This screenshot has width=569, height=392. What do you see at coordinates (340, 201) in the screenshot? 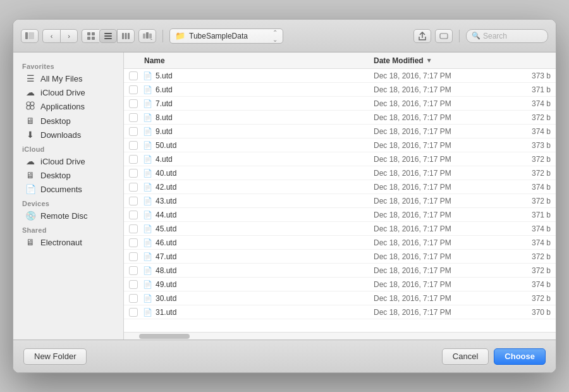
I see `table-row: 📄 43.utd Dec 18, 2016, 7:17 PM 372 b` at bounding box center [340, 201].